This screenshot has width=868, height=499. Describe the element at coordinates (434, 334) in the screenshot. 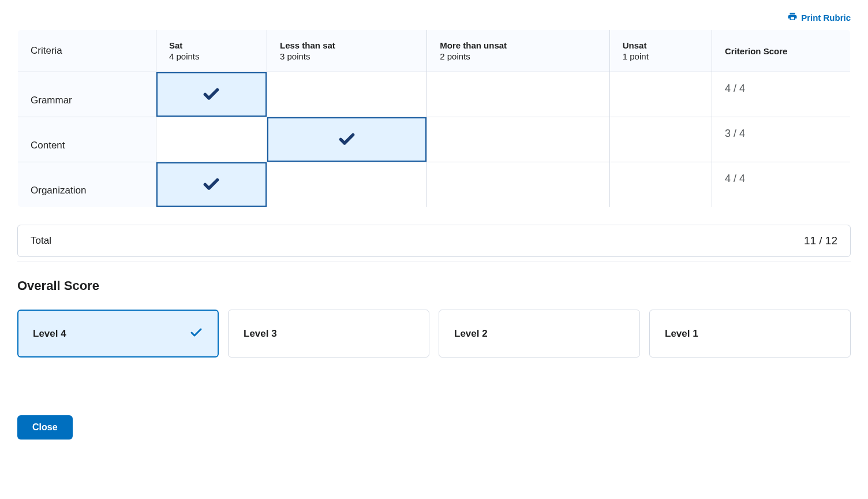

I see `overall-levels: Level 4Level 3Level 2Level 1` at that location.